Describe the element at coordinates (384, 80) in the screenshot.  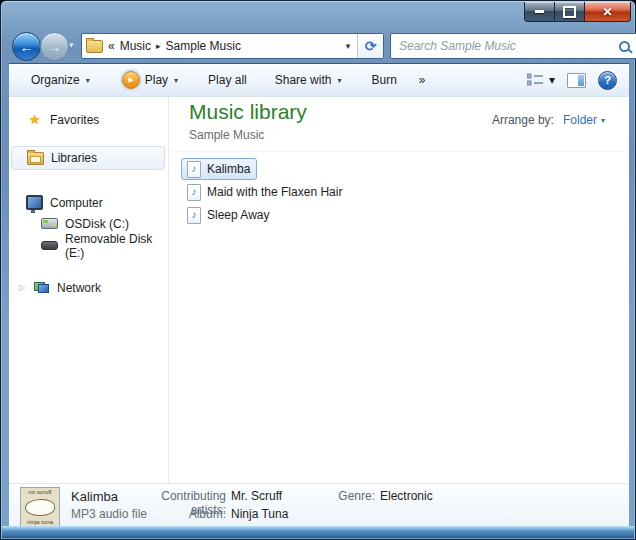
I see `burn-button: Burn` at that location.